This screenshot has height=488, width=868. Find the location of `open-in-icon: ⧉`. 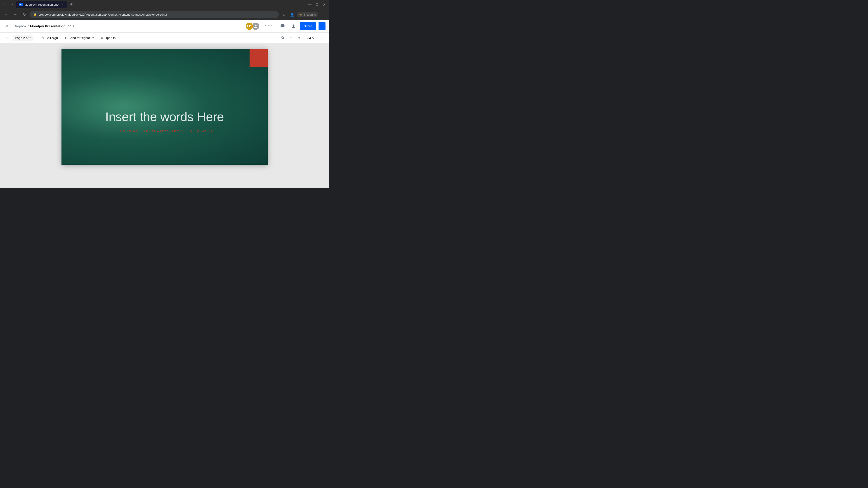

open-in-icon: ⧉ is located at coordinates (102, 38).